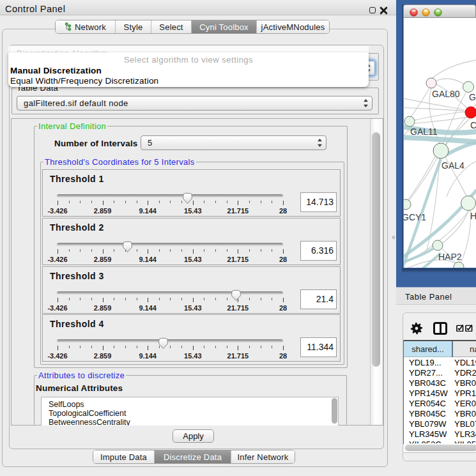 Image resolution: width=476 pixels, height=476 pixels. I want to click on svg-text: GA, so click(473, 97).